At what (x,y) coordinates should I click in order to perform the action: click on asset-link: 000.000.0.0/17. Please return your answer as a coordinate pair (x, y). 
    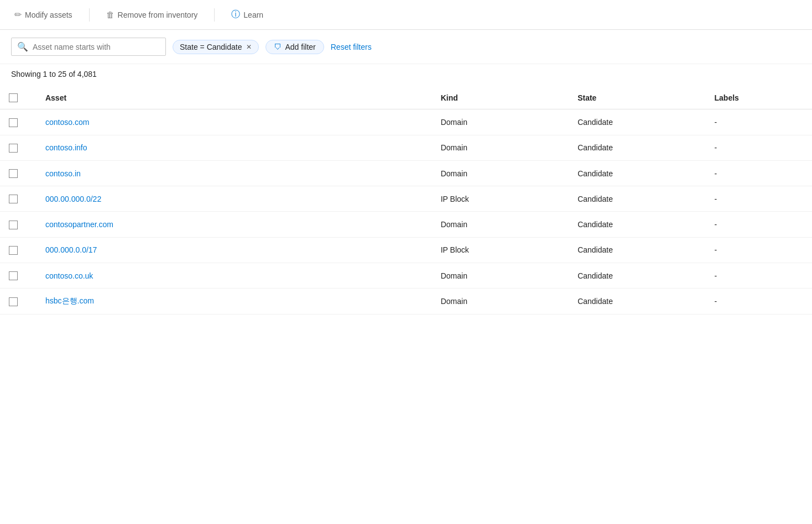
    Looking at the image, I should click on (71, 250).